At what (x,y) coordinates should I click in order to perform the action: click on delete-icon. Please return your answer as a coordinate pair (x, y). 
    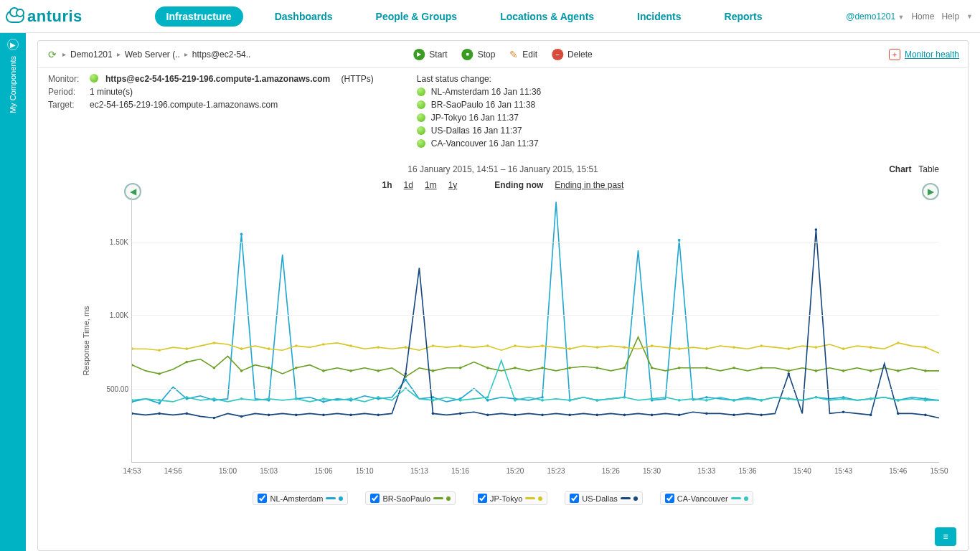
    Looking at the image, I should click on (557, 55).